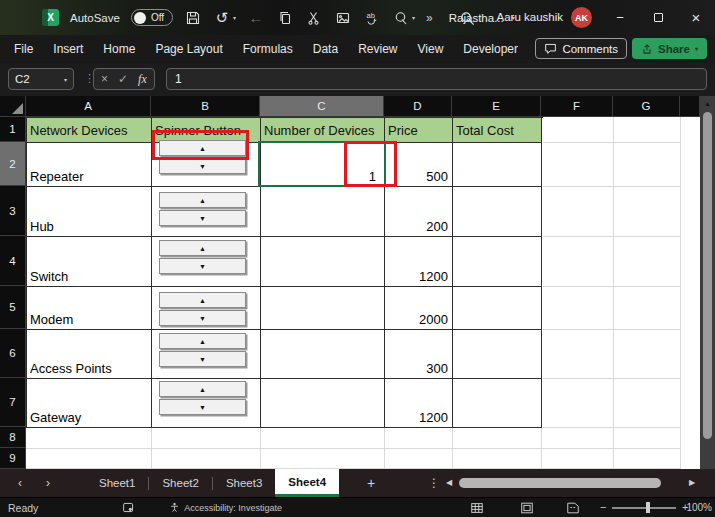 The height and width of the screenshot is (517, 715). I want to click on cell-a1: Network Devices, so click(90, 130).